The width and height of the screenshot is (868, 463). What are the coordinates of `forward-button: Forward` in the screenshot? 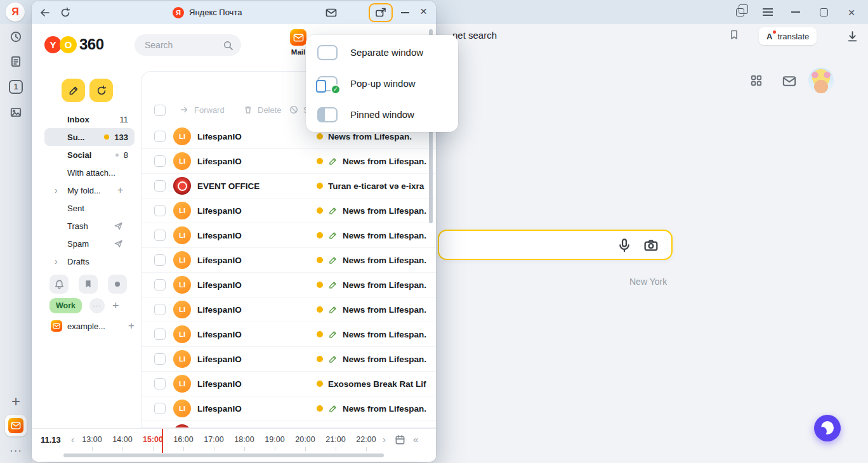 It's located at (202, 110).